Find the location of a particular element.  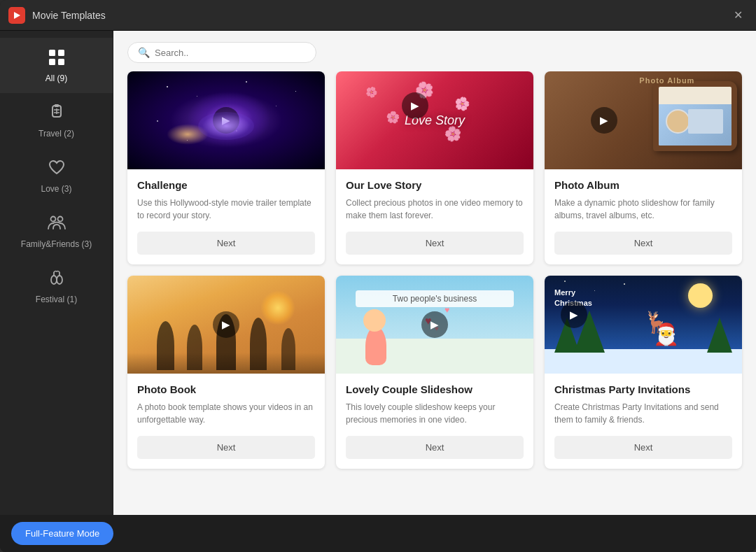

sidebar-label-travel: Travel (2) is located at coordinates (56, 134).